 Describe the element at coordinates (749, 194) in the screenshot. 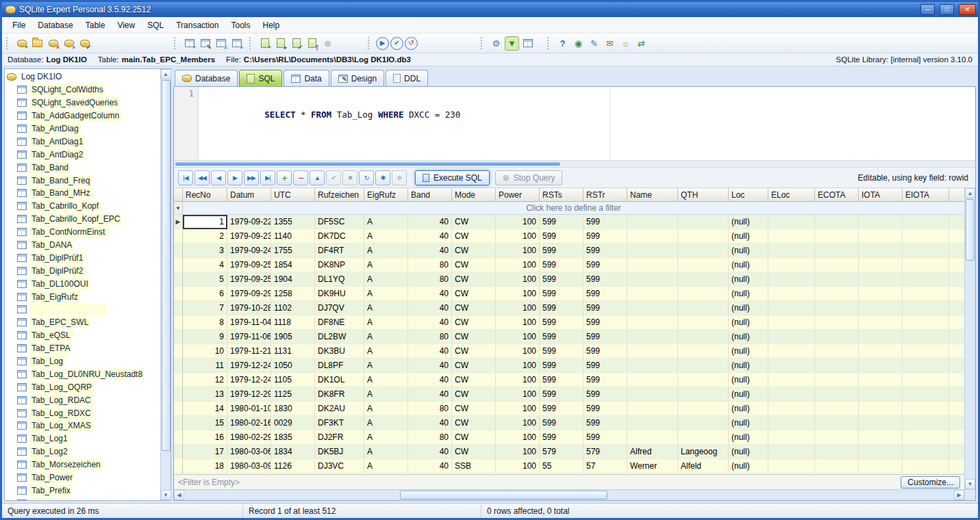

I see `column-header-loc: Loc` at that location.